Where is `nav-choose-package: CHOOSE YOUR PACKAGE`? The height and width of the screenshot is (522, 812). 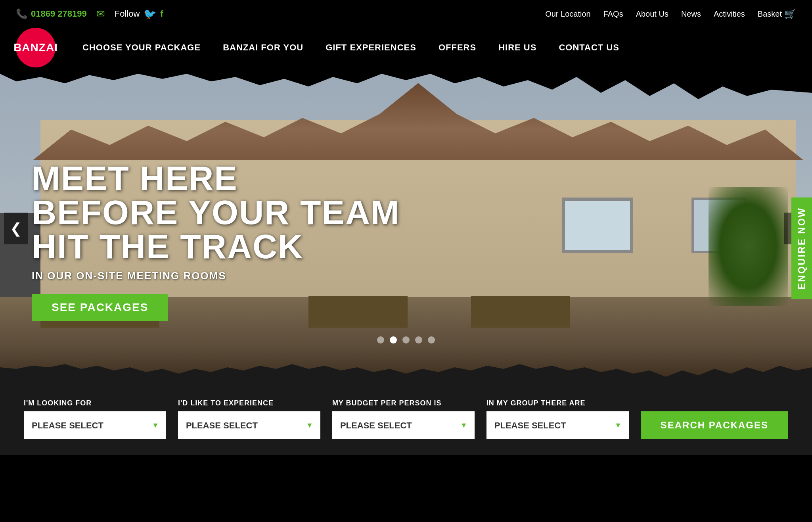 nav-choose-package: CHOOSE YOUR PACKAGE is located at coordinates (142, 48).